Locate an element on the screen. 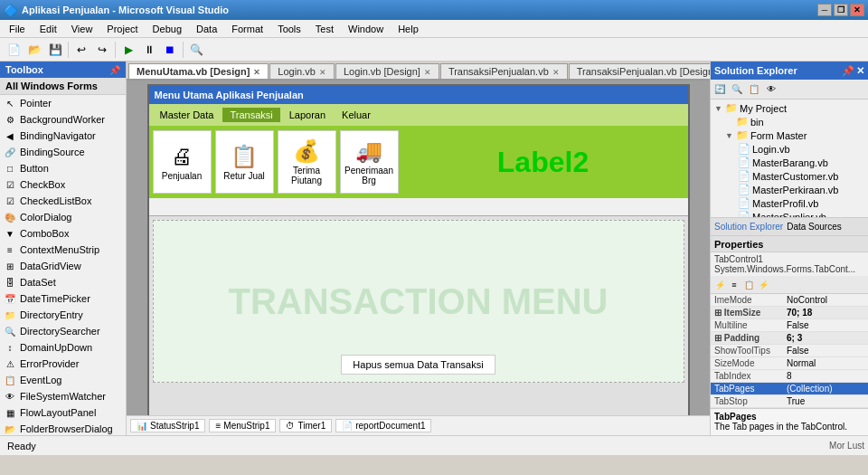  se-node-masterprofil: 📄 MasterProfil.vb is located at coordinates (789, 203).